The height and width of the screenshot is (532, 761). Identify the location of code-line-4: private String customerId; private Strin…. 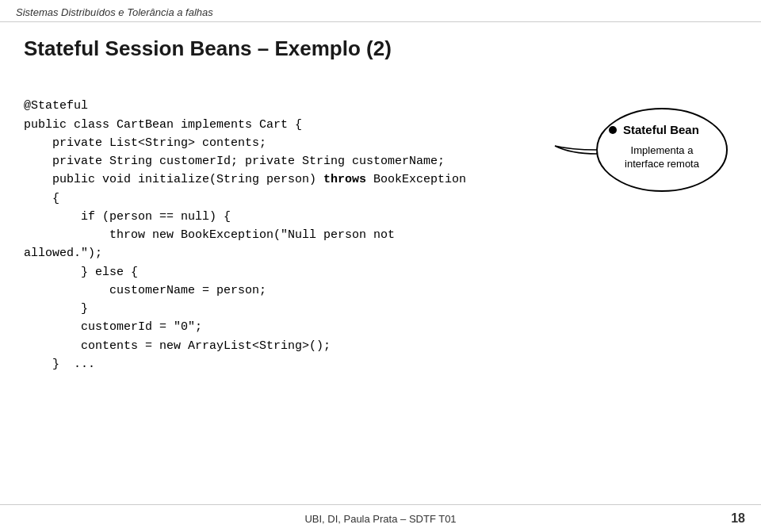
(235, 162).